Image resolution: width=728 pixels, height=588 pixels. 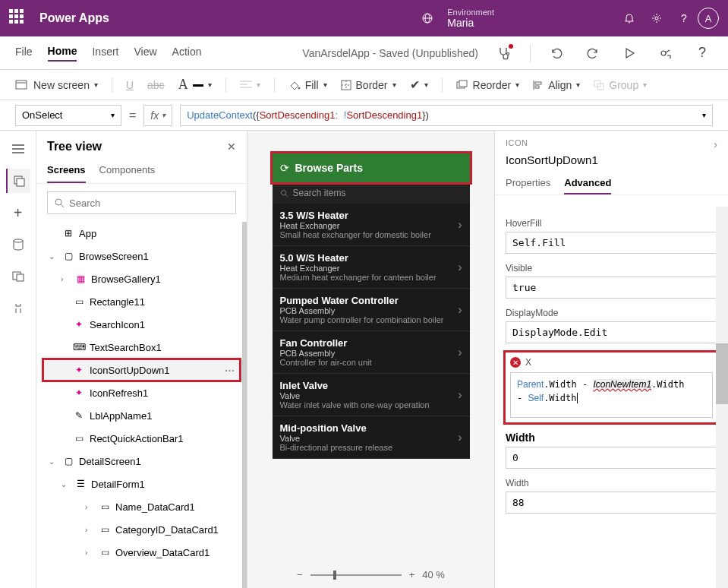 What do you see at coordinates (471, 23) in the screenshot?
I see `env-name: Maria` at bounding box center [471, 23].